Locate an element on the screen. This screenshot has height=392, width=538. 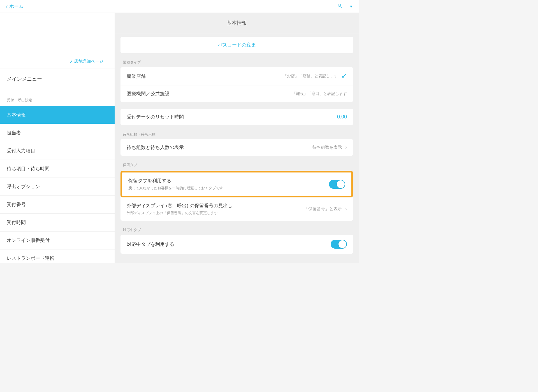
sidebar-item-online-queue: オンライン順番受付 is located at coordinates (57, 241).